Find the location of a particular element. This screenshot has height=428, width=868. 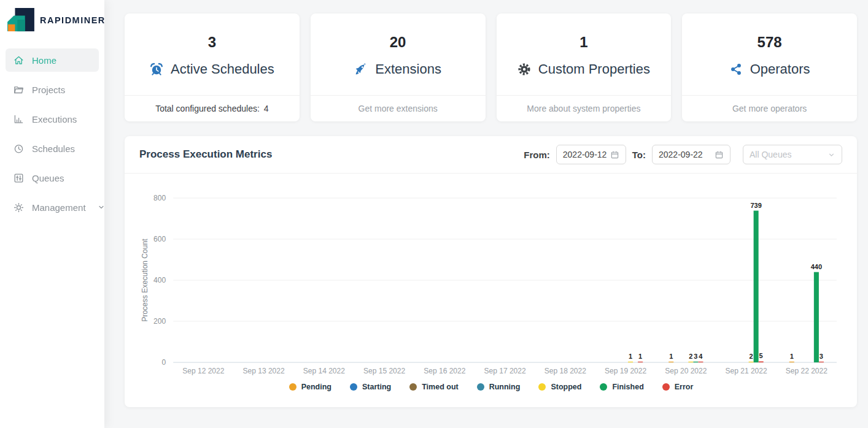

svg-text: 2 is located at coordinates (751, 356).